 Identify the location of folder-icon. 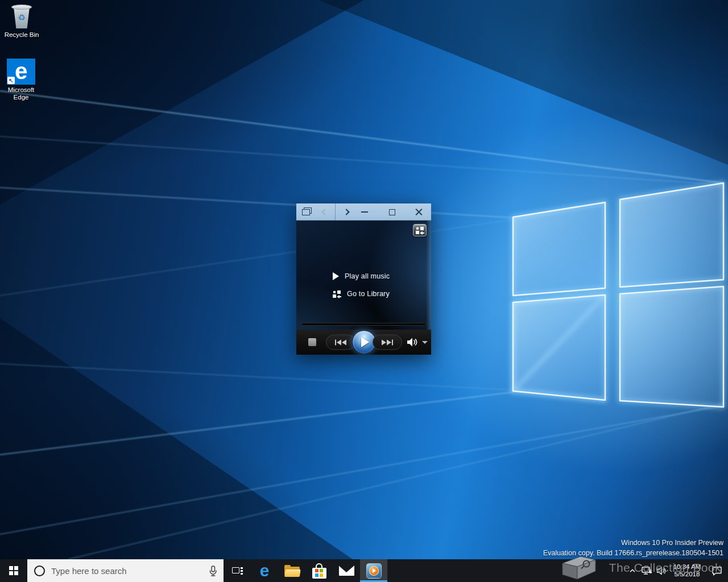
(292, 571).